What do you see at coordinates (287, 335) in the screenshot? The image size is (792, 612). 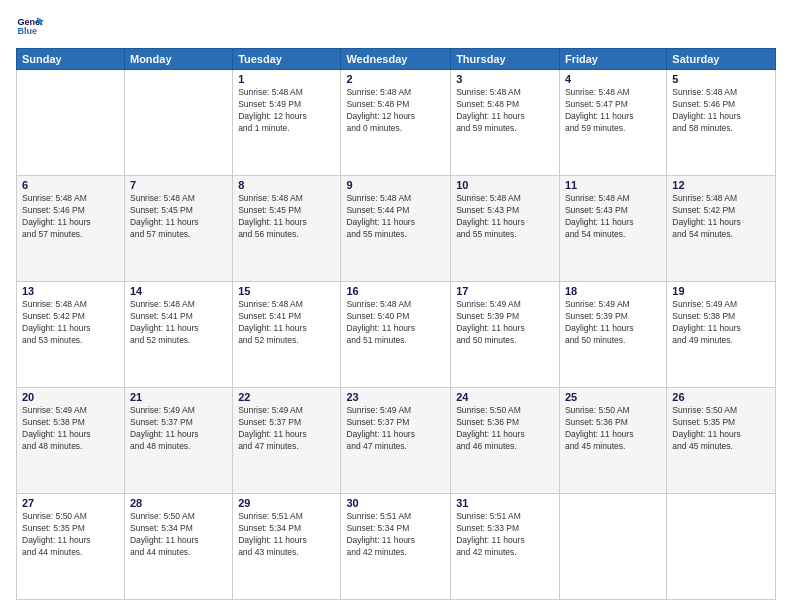 I see `calendar-day-15: 15Sunrise: 5:48 AMSunset: 5:41 PMDayligh…` at bounding box center [287, 335].